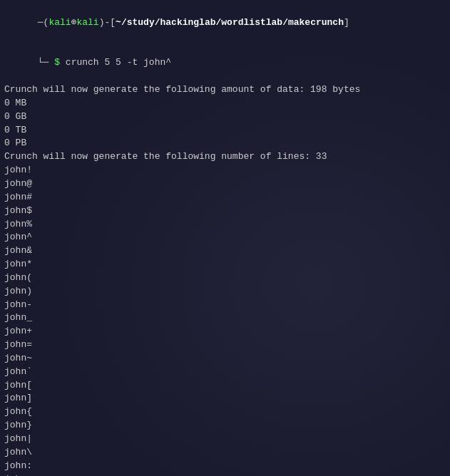 The image size is (450, 476). I want to click on output-line: john=, so click(225, 345).